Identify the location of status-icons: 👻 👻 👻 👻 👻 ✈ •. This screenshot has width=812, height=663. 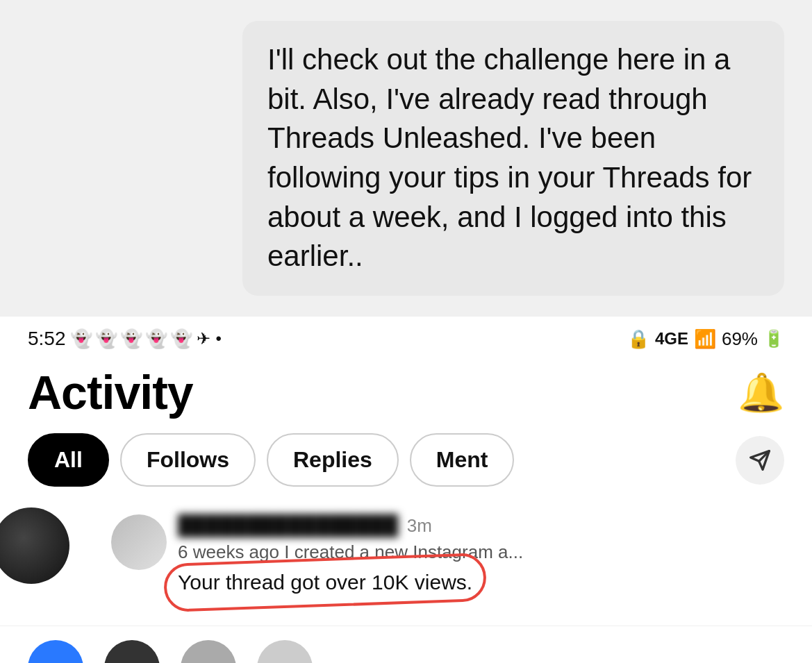
(146, 339).